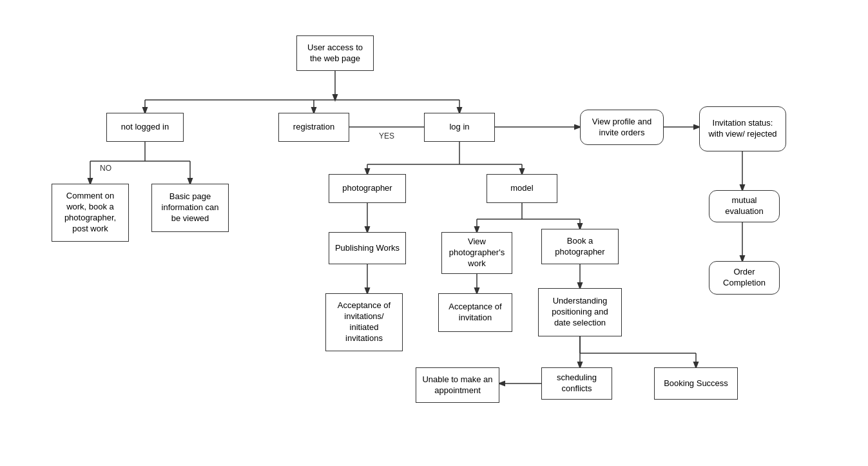 Image resolution: width=868 pixels, height=466 pixels. What do you see at coordinates (367, 248) in the screenshot?
I see `node-publishing: Publishing Works` at bounding box center [367, 248].